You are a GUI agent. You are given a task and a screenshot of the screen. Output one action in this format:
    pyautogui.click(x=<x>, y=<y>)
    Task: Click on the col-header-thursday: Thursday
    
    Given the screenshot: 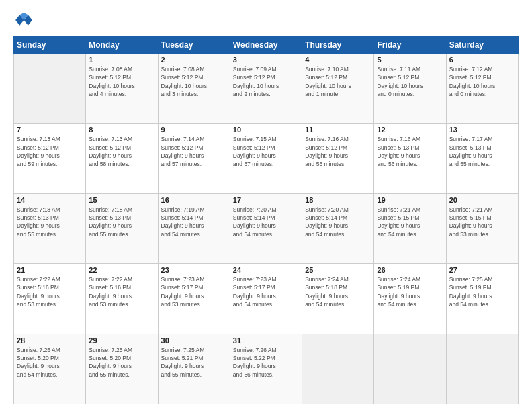 What is the action you would take?
    pyautogui.click(x=339, y=46)
    